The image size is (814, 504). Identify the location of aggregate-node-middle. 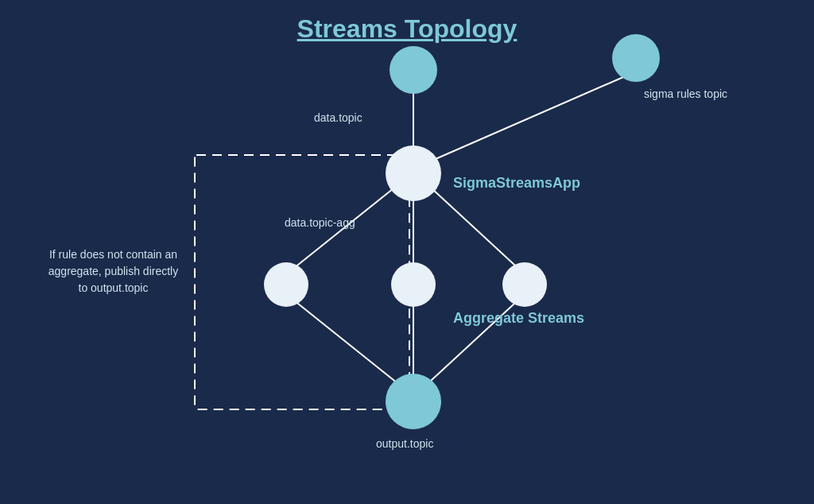
(413, 285).